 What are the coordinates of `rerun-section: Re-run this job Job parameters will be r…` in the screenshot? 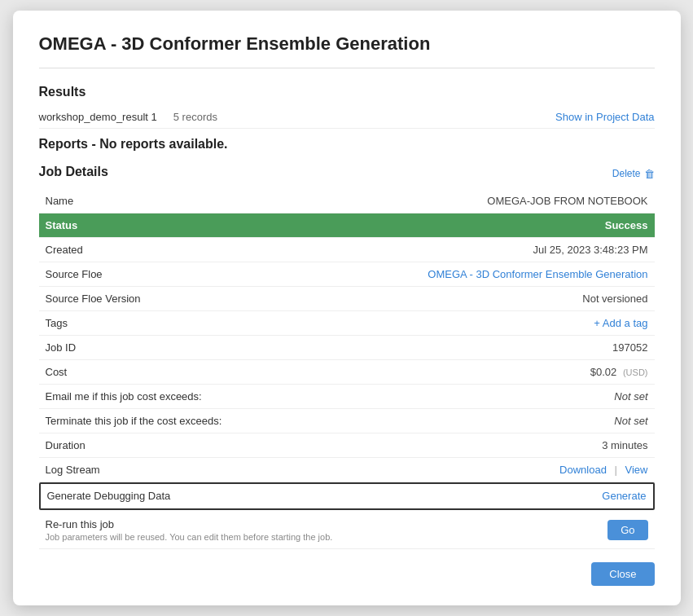 It's located at (347, 530).